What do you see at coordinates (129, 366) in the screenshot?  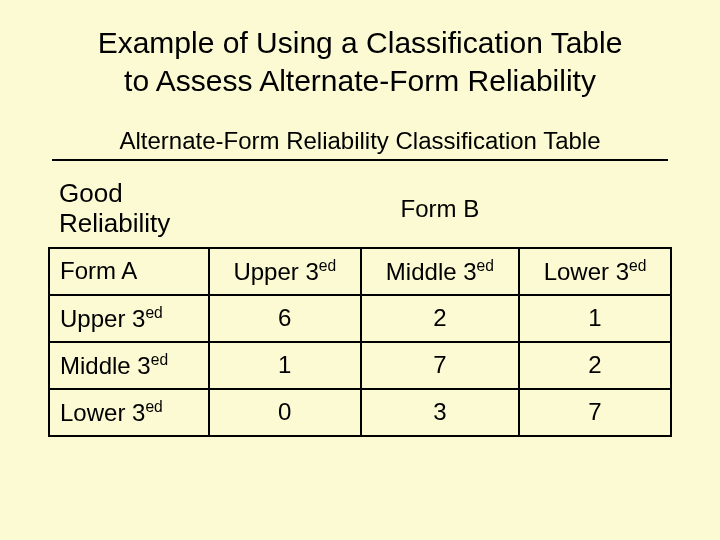 I see `row-header-middle: Middle 3ed` at bounding box center [129, 366].